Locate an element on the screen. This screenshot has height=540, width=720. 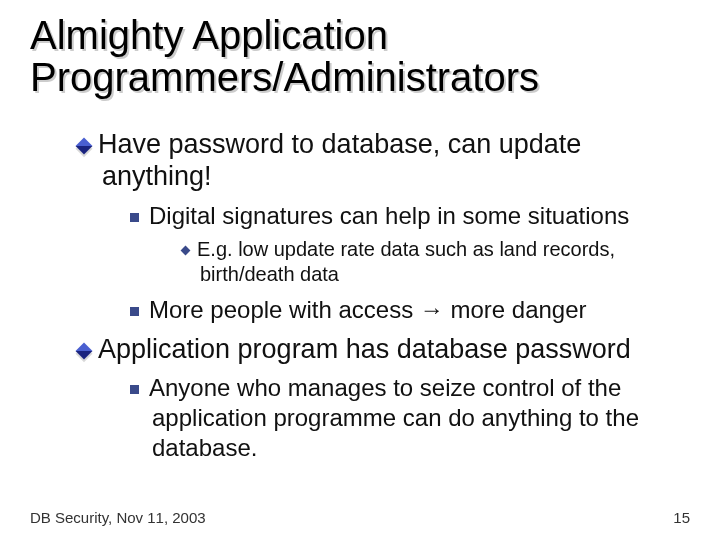
bullet-text-post: more danger is located at coordinates (516, 310).